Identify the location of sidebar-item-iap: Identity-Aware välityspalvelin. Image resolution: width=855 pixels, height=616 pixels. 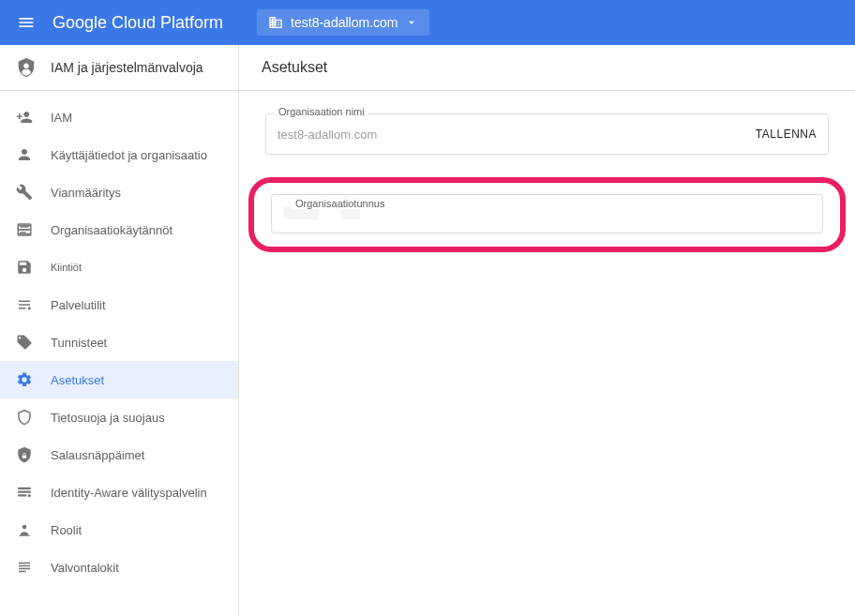
(119, 492).